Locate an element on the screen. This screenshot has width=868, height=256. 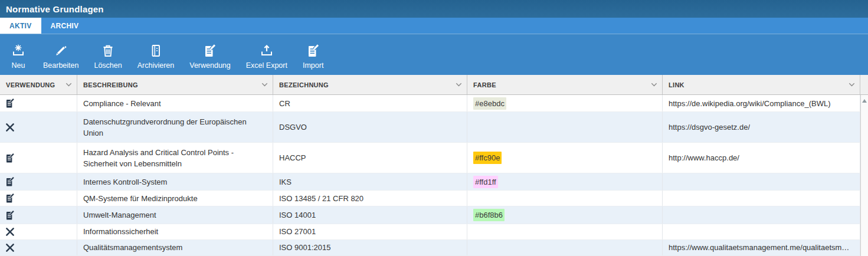
vertical-scrollbar is located at coordinates (864, 176).